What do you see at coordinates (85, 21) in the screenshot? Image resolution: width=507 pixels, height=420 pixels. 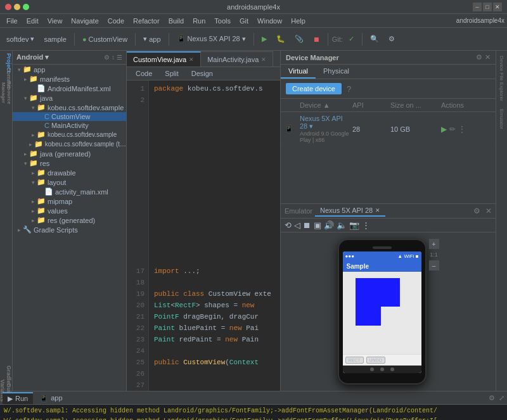 I see `menu-navigate: Navigate` at bounding box center [85, 21].